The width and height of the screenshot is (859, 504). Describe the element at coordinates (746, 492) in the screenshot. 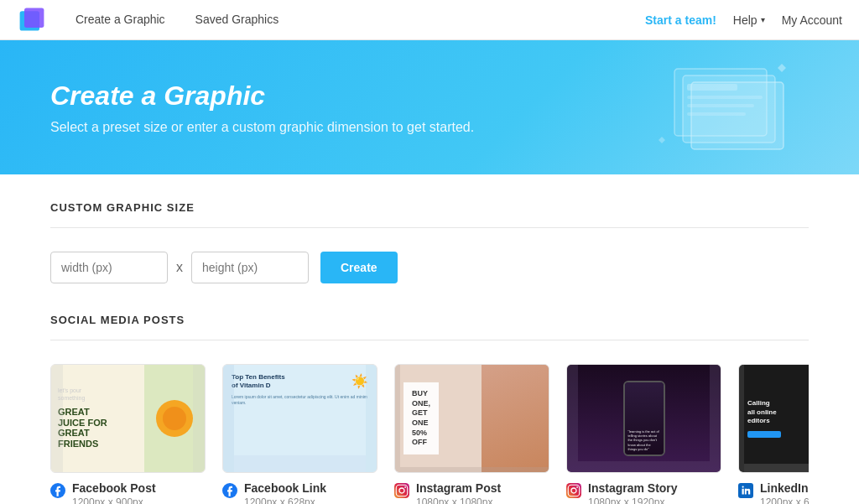

I see `linkedin-icon` at that location.